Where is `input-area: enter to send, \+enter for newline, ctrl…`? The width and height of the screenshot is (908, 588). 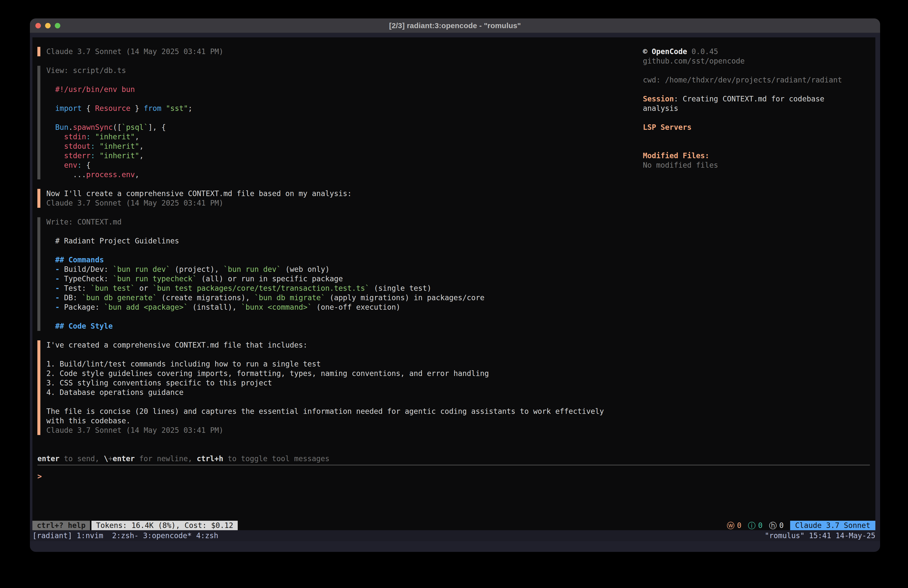 input-area: enter to send, \+enter for newline, ctrl… is located at coordinates (454, 468).